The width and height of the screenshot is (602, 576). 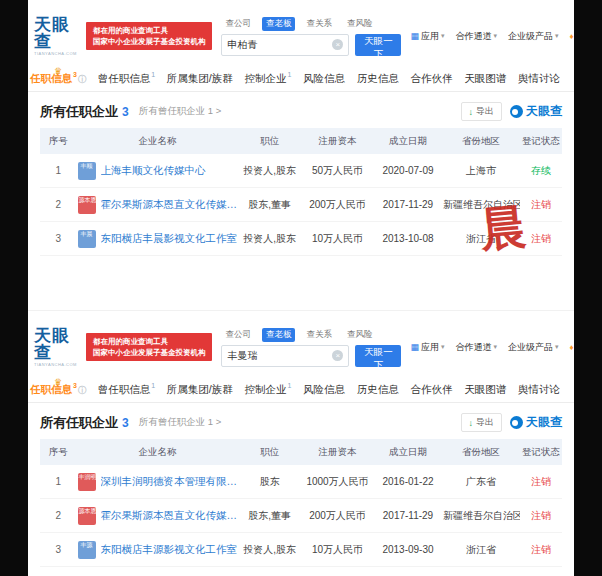 What do you see at coordinates (338, 482) in the screenshot?
I see `row-capital: 1000万人民币` at bounding box center [338, 482].